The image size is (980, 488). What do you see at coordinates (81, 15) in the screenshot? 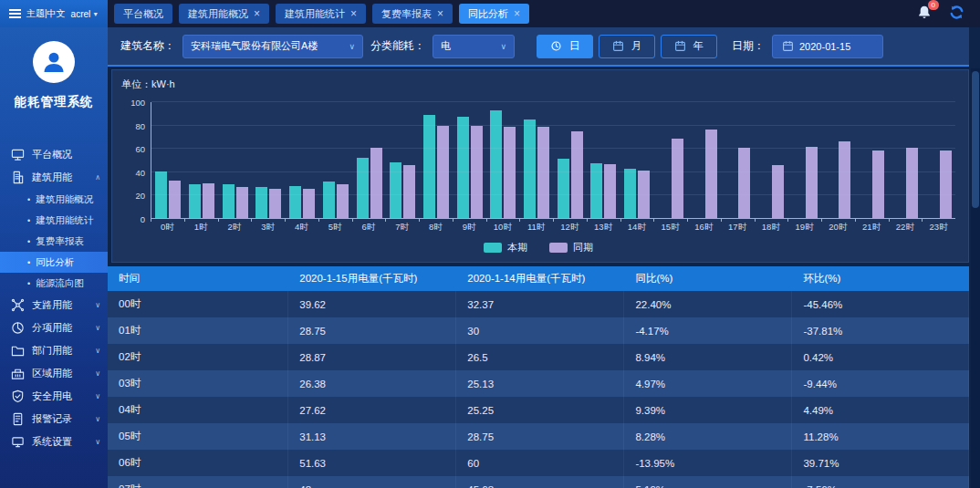
I see `username: acrel` at bounding box center [81, 15].